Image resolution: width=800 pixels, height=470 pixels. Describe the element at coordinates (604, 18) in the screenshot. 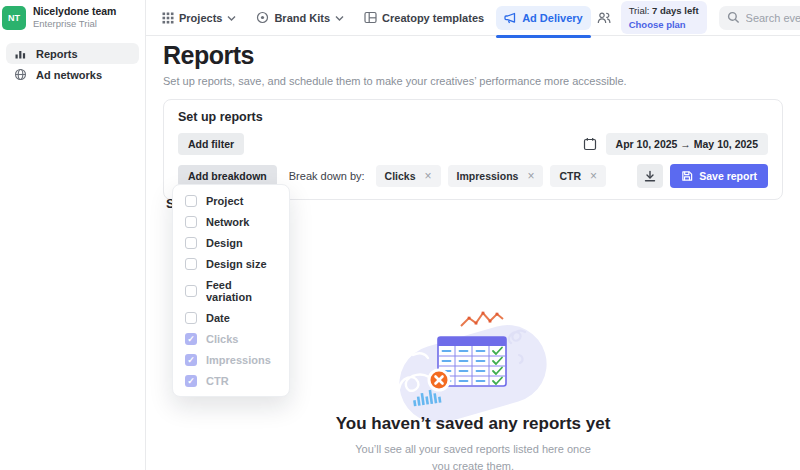

I see `users-icon` at that location.